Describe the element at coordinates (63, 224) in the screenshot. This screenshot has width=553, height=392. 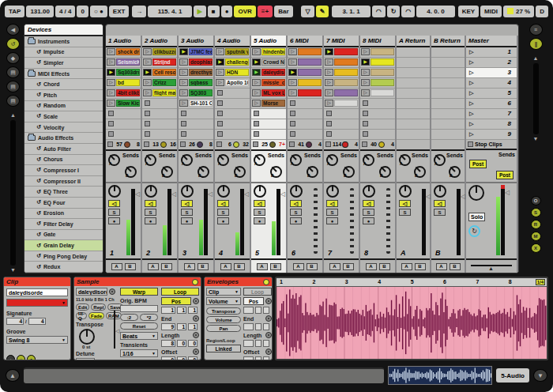
I see `browser-item-filter-delay: ↺Filter Delay` at that location.